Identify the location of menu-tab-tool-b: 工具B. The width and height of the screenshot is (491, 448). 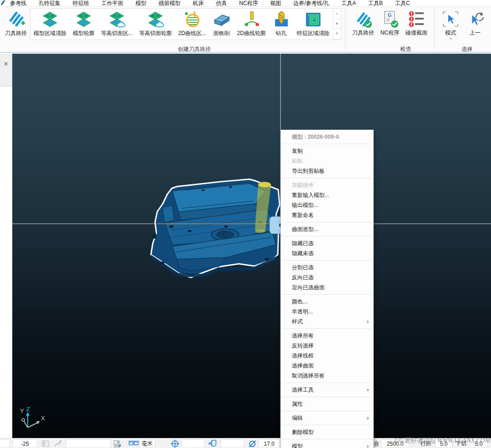
(376, 3).